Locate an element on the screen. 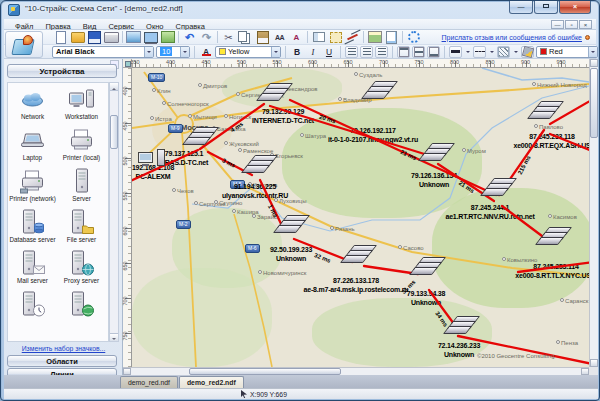  node-tool-icon is located at coordinates (318, 37).